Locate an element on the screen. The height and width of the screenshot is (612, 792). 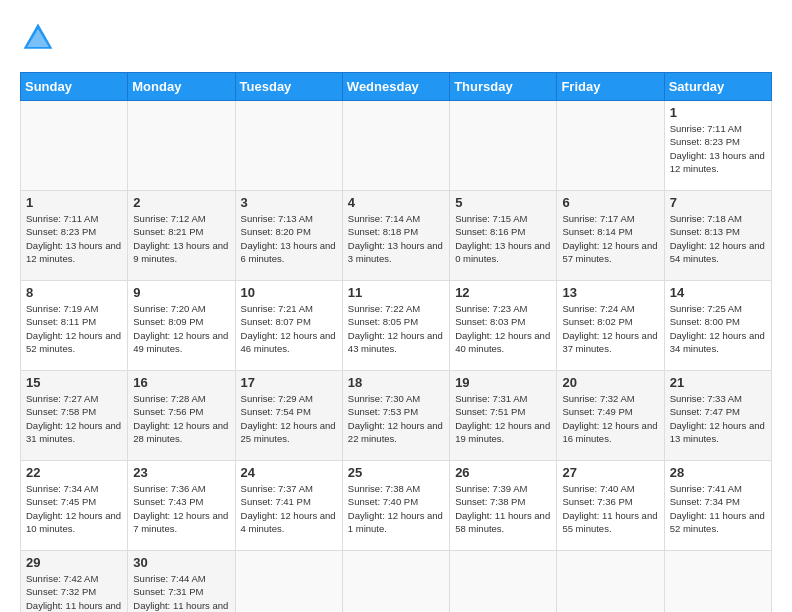
sunrise: Sunrise: 7:22 AM is located at coordinates (384, 308).